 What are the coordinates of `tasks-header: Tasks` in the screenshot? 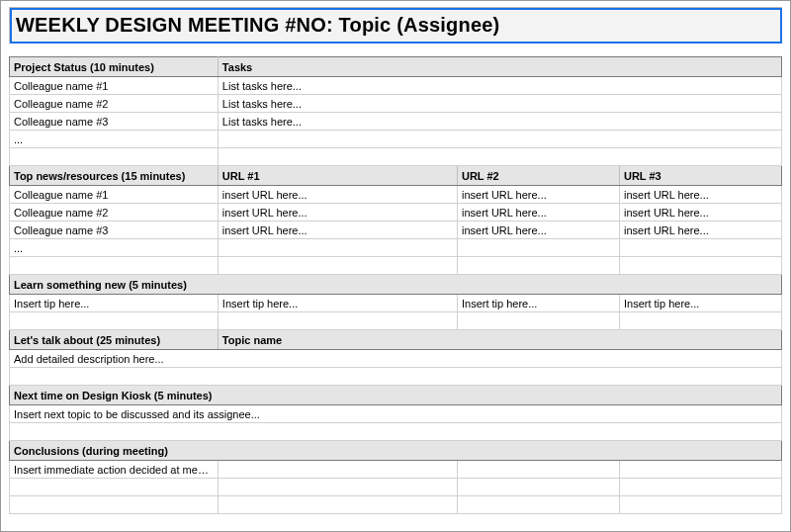 It's located at (499, 67).